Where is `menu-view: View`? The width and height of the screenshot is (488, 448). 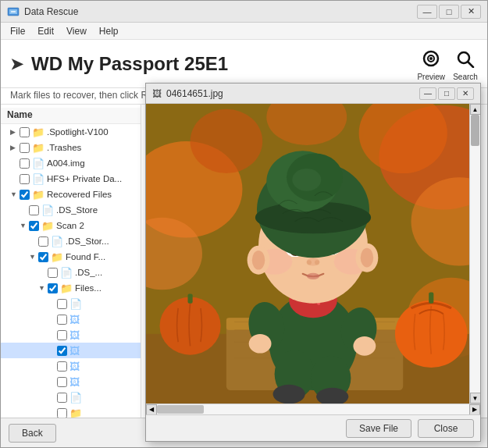
menu-view: View is located at coordinates (77, 31).